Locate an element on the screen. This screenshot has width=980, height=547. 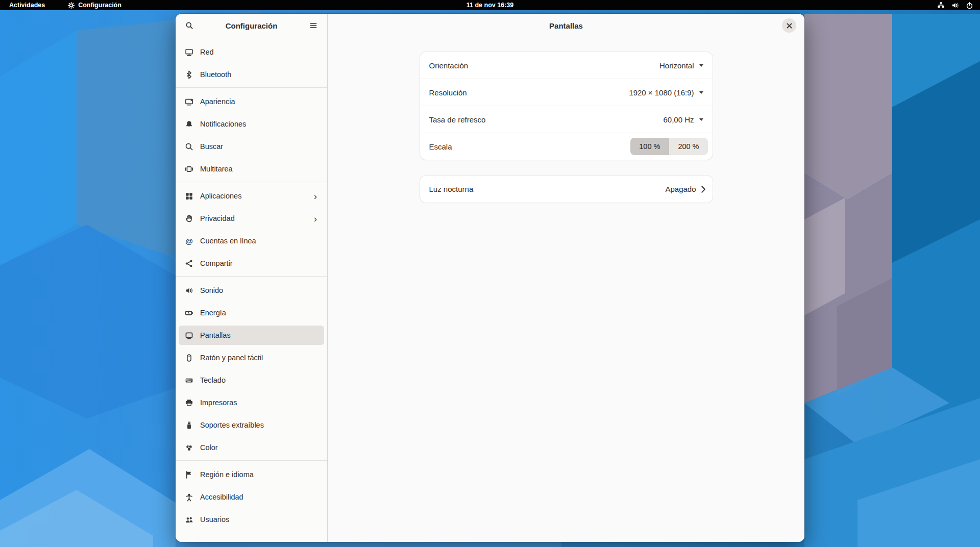
night-light-label: Luz nocturna is located at coordinates (547, 189).